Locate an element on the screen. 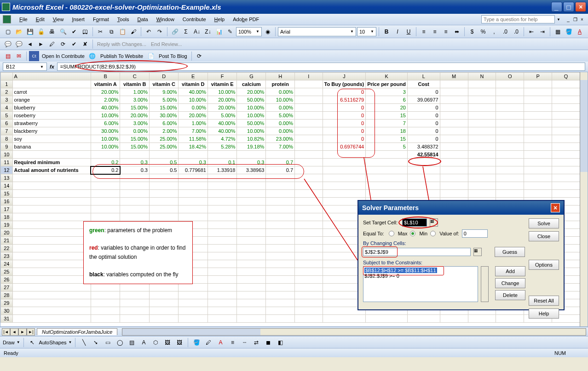  close-button: × is located at coordinates (581, 7).